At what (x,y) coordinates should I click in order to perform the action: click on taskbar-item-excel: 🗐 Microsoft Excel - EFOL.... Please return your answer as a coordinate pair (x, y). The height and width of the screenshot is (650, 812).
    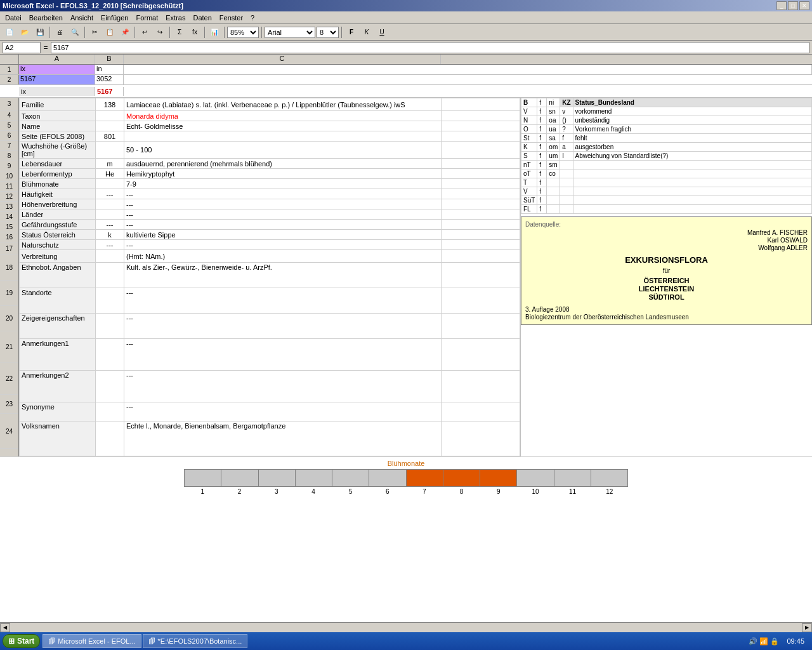
    Looking at the image, I should click on (91, 641).